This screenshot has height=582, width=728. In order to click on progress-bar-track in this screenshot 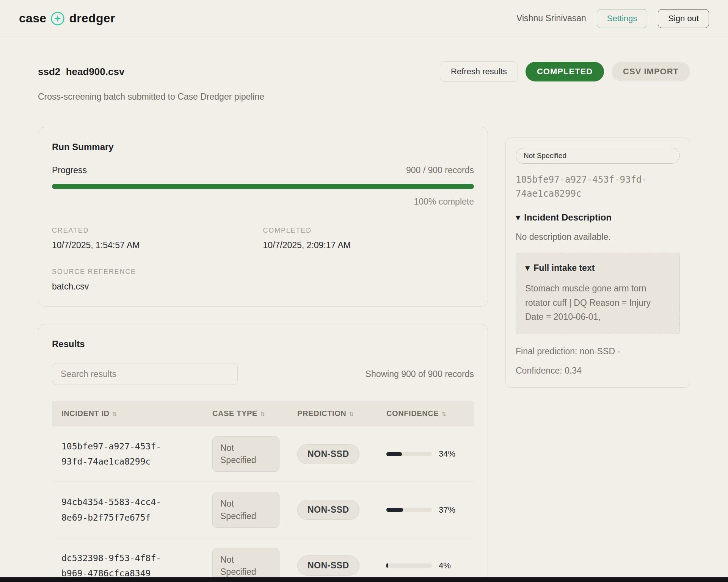, I will do `click(263, 186)`.